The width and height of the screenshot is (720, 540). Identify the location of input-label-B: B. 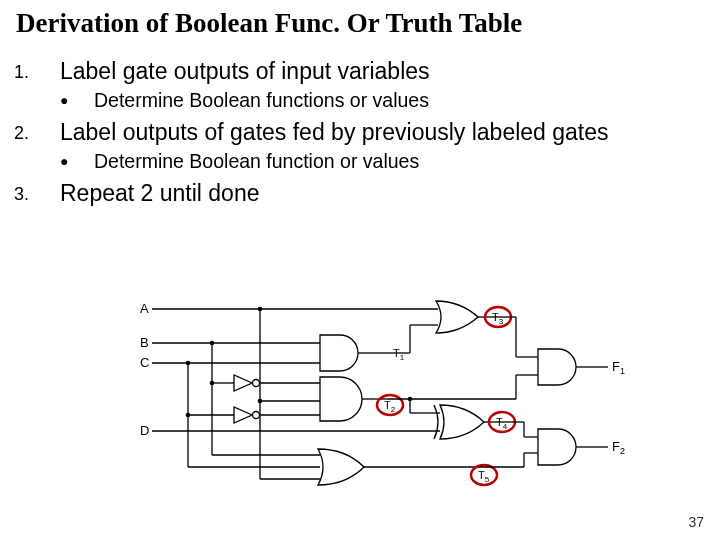
(144, 342).